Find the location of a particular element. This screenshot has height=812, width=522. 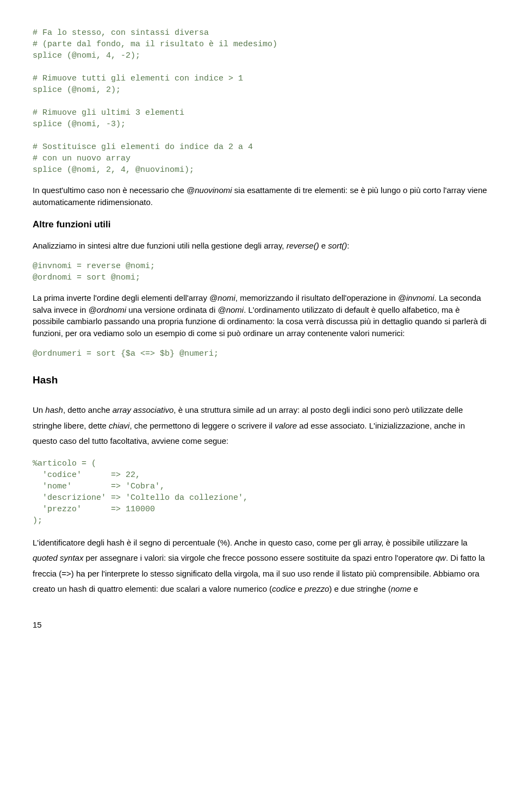

italic-text: sort() is located at coordinates (337, 246).